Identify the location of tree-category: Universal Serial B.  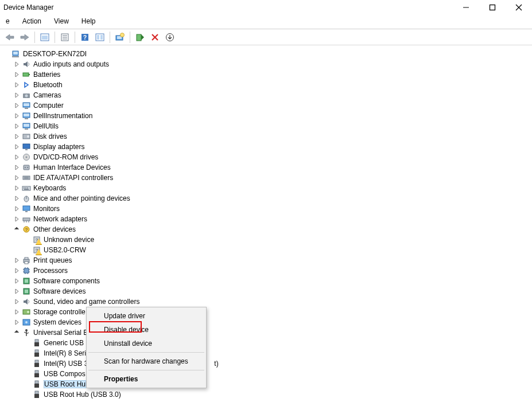
(266, 333).